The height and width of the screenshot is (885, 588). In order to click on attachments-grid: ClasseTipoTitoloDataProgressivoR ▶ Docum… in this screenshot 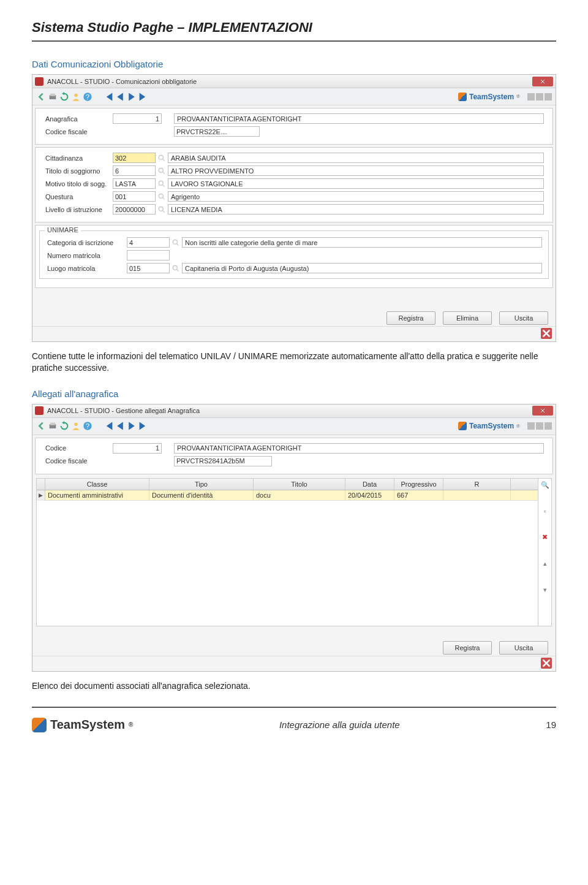, I will do `click(294, 552)`.